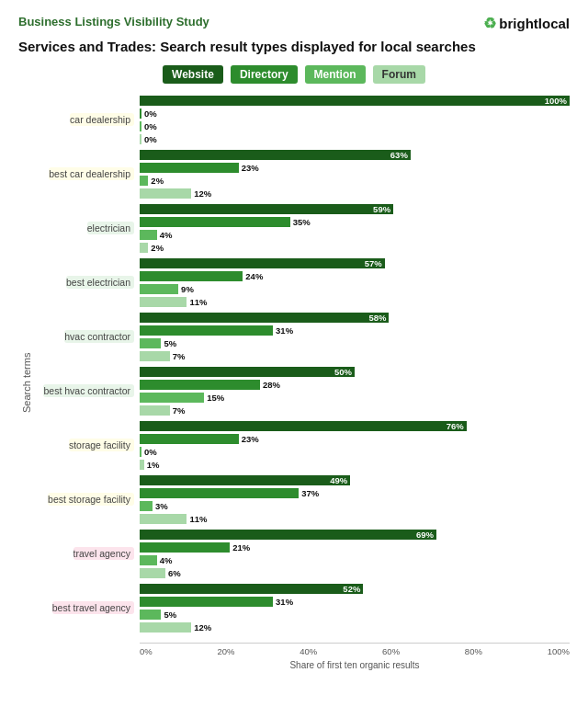 The image size is (588, 718). I want to click on brand-right: ♻ brightlocal, so click(526, 24).